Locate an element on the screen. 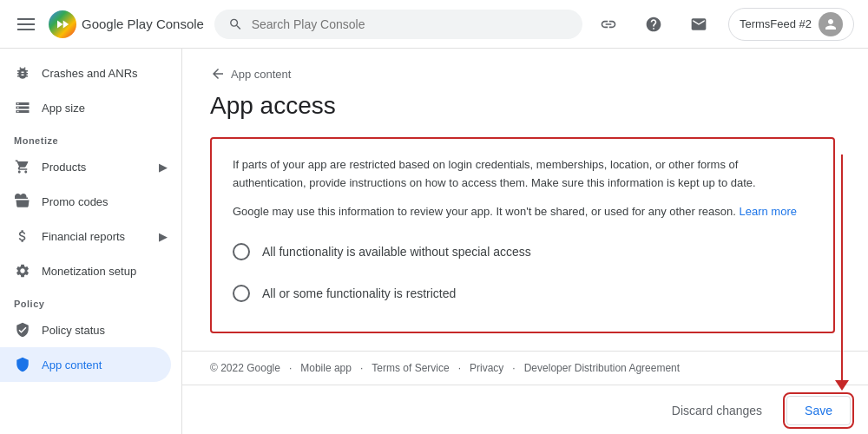 The width and height of the screenshot is (868, 434). products-icon is located at coordinates (23, 167).